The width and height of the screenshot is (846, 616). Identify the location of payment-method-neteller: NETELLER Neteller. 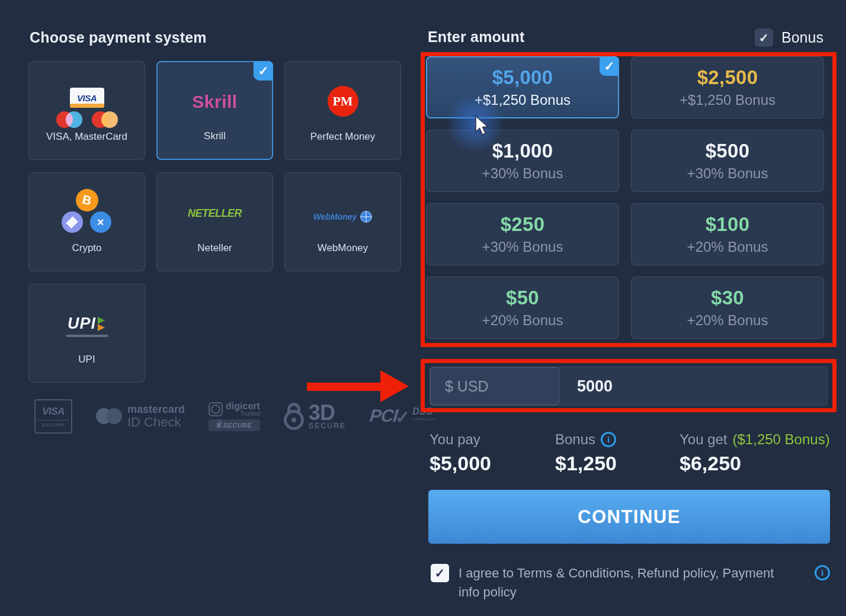
(214, 222).